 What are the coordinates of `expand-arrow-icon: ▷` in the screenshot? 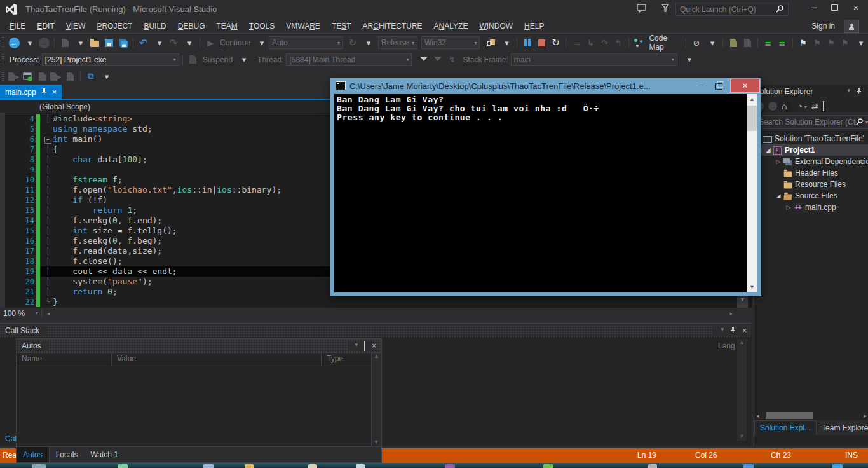 It's located at (778, 162).